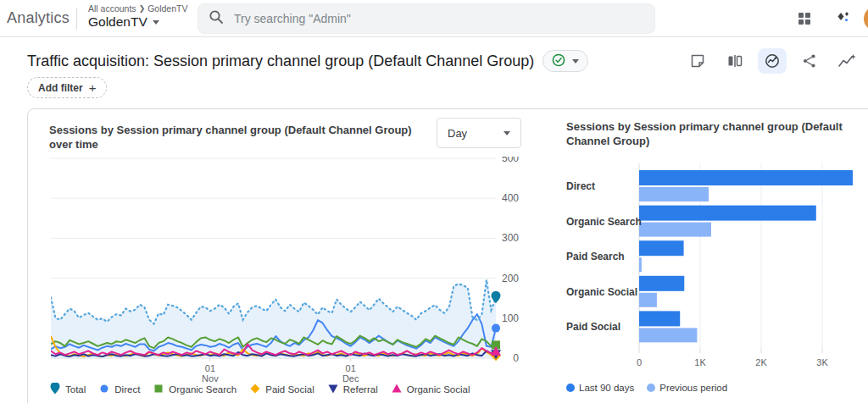  Describe the element at coordinates (804, 19) in the screenshot. I see `apps-grid-icon` at that location.